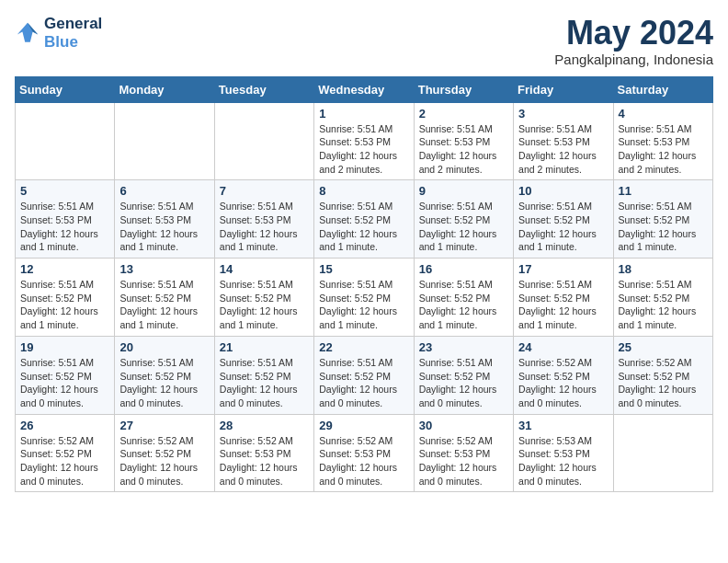  What do you see at coordinates (364, 114) in the screenshot?
I see `day-number: 1` at bounding box center [364, 114].